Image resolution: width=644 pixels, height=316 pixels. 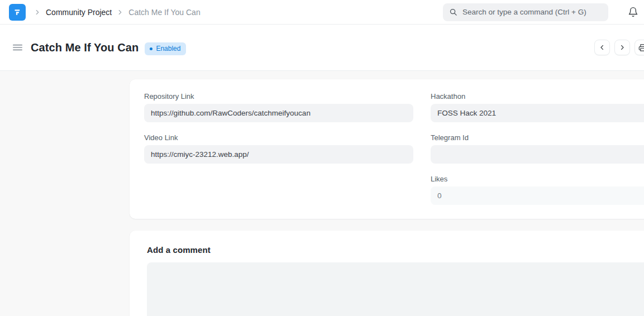 I want to click on printer-icon, so click(x=641, y=48).